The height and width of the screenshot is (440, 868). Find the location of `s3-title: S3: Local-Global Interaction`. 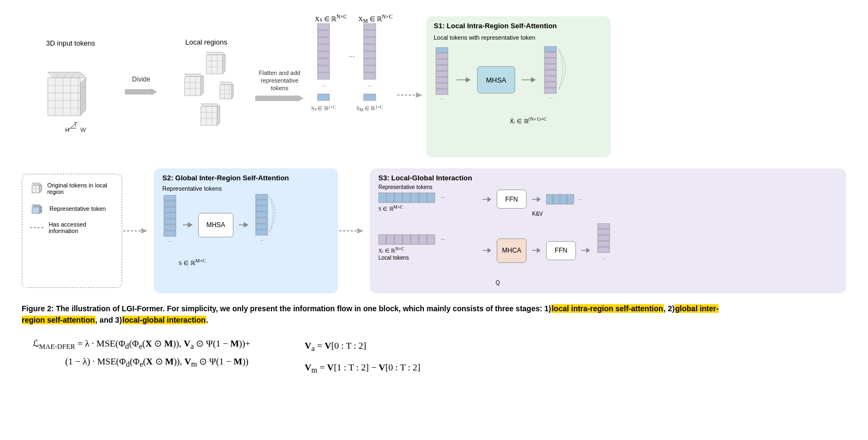

s3-title: S3: Local-Global Interaction is located at coordinates (608, 178).